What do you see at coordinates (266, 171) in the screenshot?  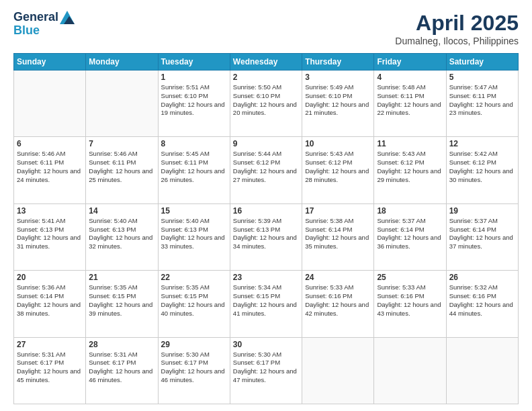 I see `calendar-cell: 9Sunrise: 5:44 AMSunset: 6:12 PMDaylight…` at bounding box center [266, 171].